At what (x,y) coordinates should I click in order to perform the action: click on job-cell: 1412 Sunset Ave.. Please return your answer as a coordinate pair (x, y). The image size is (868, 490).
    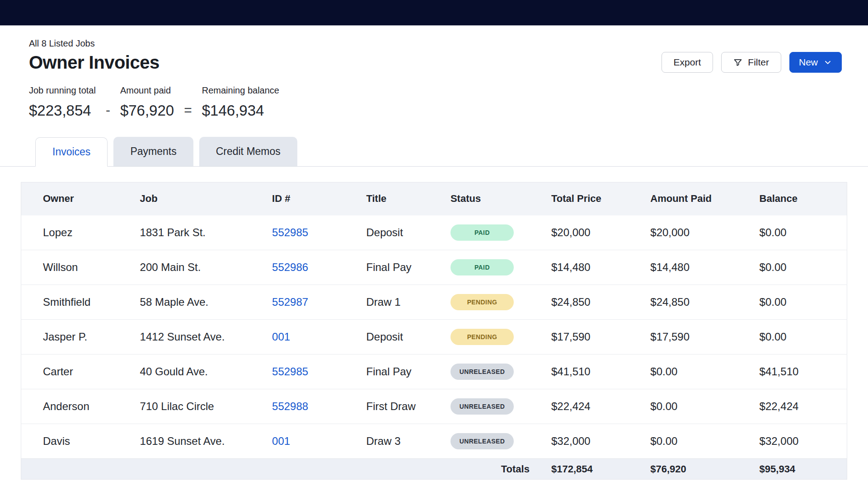
    Looking at the image, I should click on (197, 337).